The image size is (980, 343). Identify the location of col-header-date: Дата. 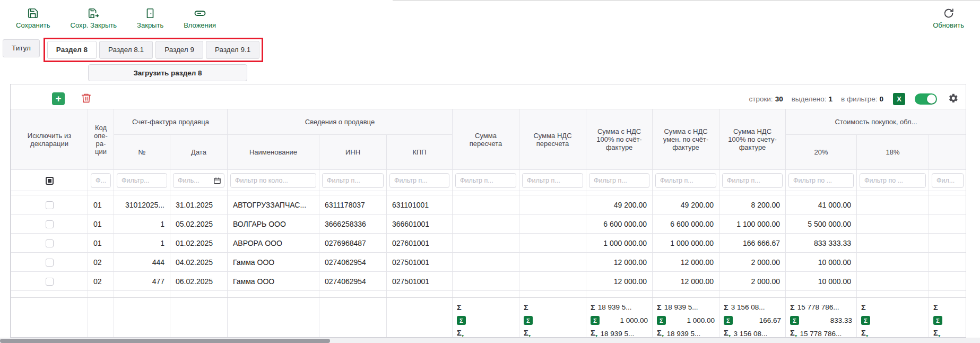
(199, 152).